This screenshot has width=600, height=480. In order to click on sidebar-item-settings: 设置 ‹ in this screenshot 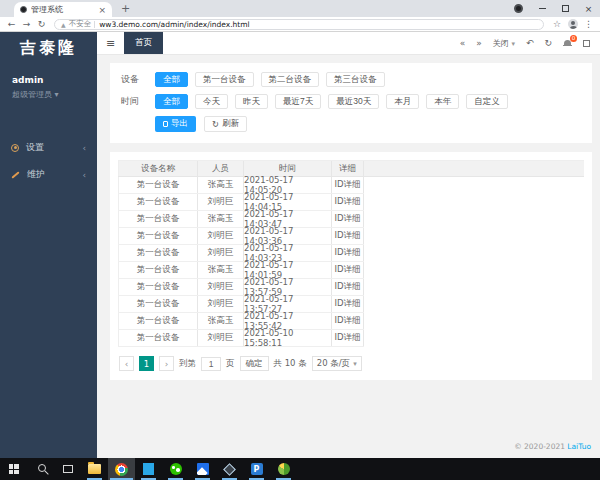, I will do `click(48, 148)`.